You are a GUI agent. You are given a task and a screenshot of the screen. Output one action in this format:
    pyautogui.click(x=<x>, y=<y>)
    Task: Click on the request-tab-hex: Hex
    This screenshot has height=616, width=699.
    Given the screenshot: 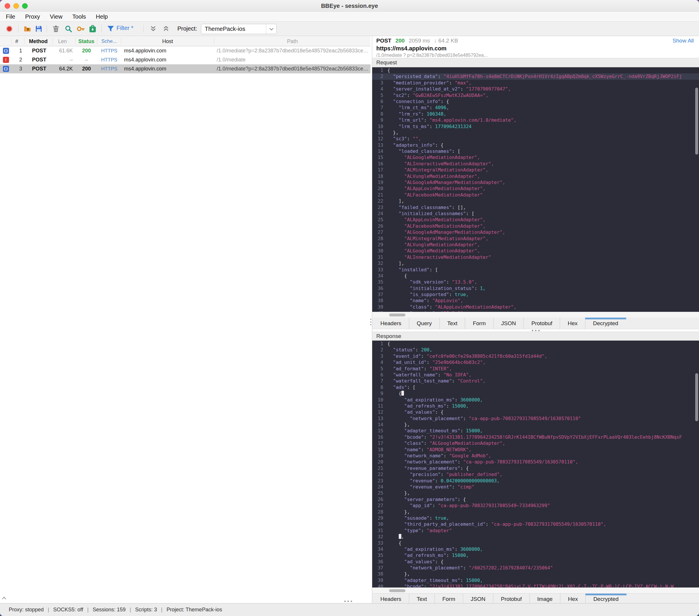 What is the action you would take?
    pyautogui.click(x=573, y=323)
    